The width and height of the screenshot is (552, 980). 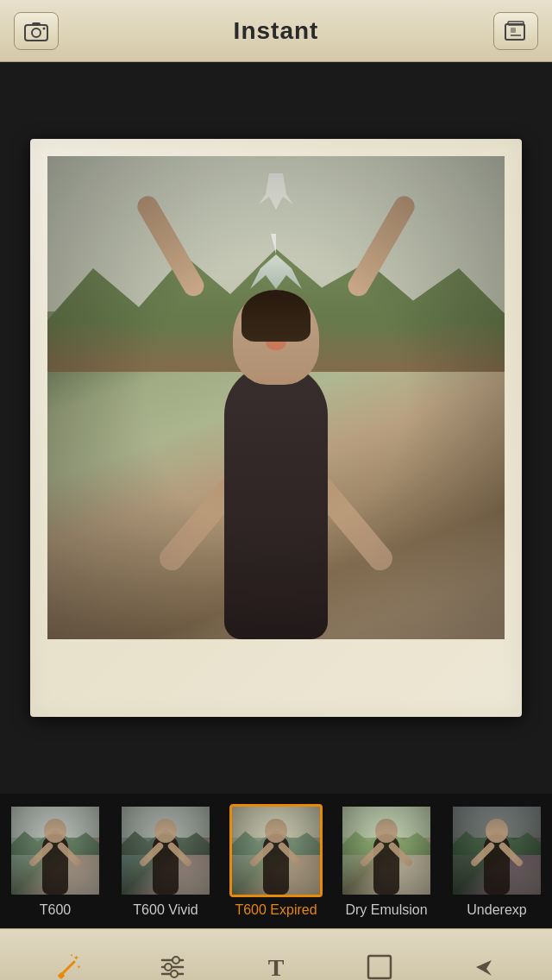 What do you see at coordinates (55, 851) in the screenshot?
I see `filter-thumb-t600` at bounding box center [55, 851].